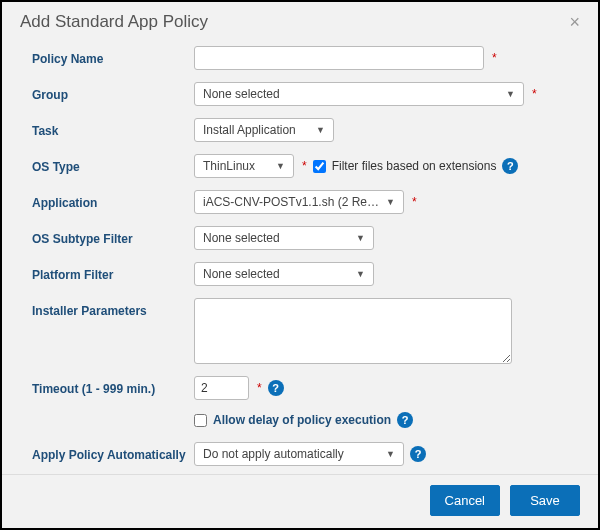 The width and height of the screenshot is (600, 530). I want to click on cancel-button: Cancel, so click(465, 500).